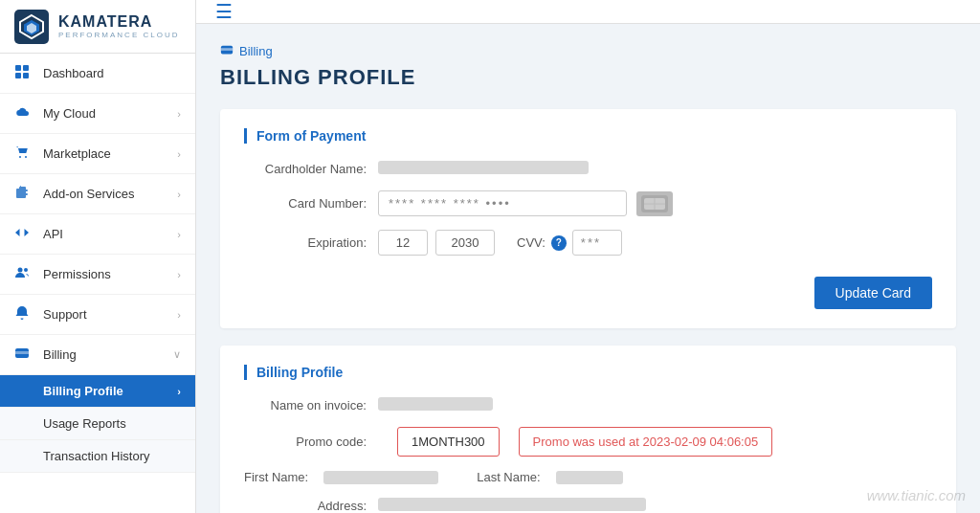 Image resolution: width=980 pixels, height=513 pixels. What do you see at coordinates (24, 234) in the screenshot?
I see `code-icon` at bounding box center [24, 234].